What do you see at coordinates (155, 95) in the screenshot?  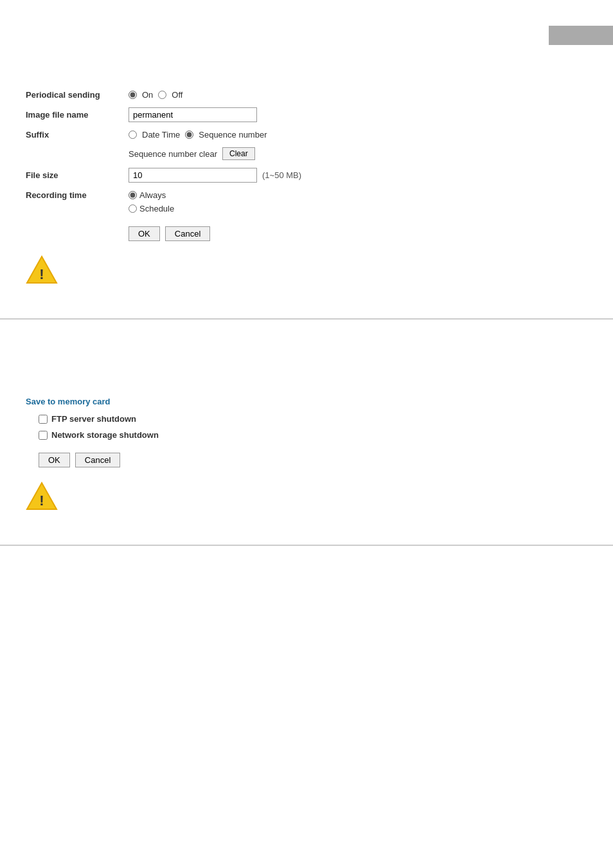 I see `periodical-sending-radio-group: On Off` at bounding box center [155, 95].